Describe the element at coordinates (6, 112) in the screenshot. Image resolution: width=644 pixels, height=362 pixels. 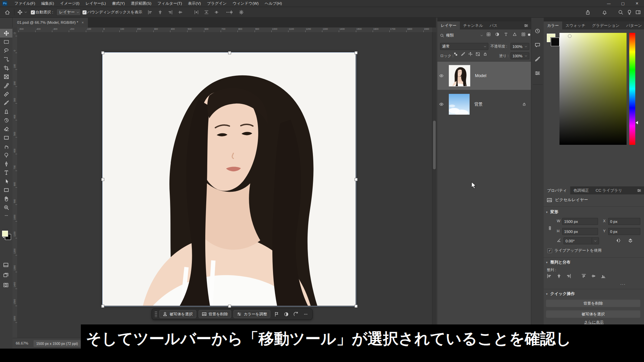
I see `clone-stamp-tool` at that location.